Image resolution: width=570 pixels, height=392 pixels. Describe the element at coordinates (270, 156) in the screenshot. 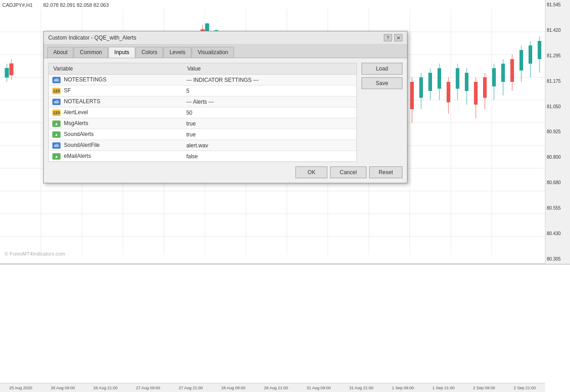

I see `param-value: false` at that location.